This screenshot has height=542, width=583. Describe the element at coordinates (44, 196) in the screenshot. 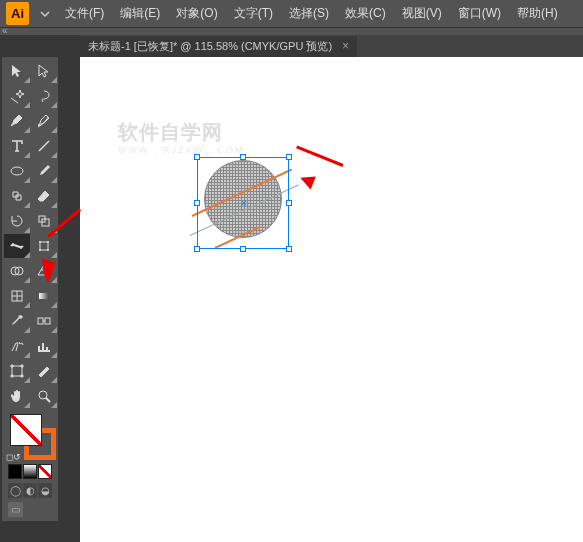

I see `eraser-tool` at that location.